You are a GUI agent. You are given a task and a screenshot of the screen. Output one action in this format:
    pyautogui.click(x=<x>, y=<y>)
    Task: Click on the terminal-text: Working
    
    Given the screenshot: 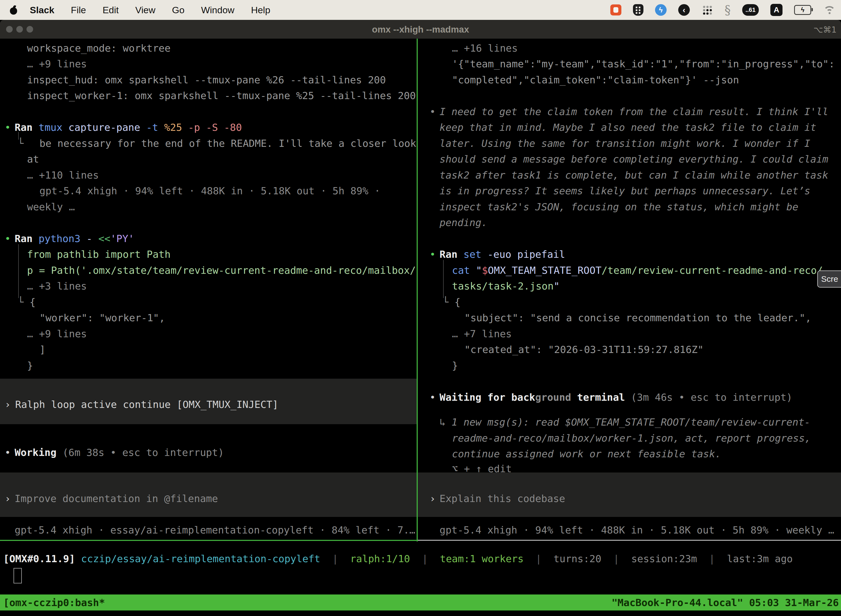 What is the action you would take?
    pyautogui.click(x=36, y=453)
    